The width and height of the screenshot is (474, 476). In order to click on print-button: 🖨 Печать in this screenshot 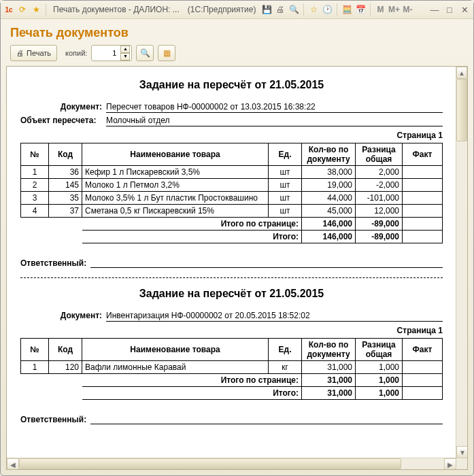, I will do `click(34, 53)`.